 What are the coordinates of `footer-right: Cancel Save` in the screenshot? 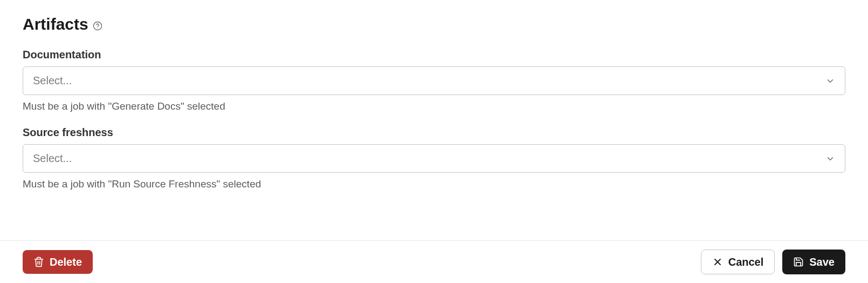 It's located at (773, 262).